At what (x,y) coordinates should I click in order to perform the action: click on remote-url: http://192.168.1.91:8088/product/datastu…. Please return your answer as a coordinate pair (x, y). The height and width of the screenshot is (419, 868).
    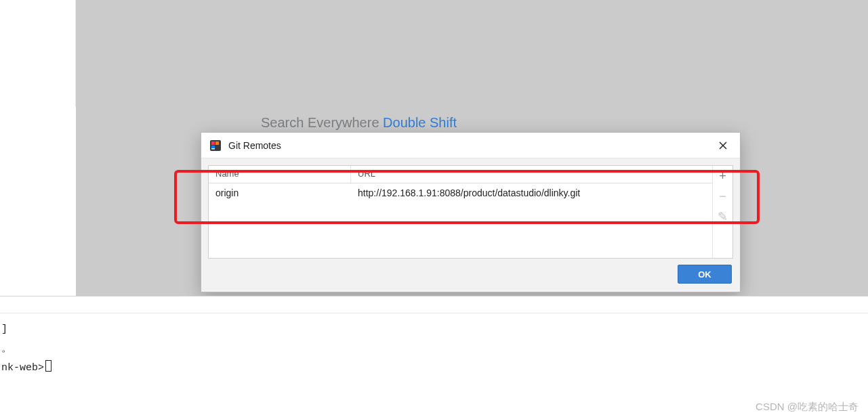
    Looking at the image, I should click on (531, 193).